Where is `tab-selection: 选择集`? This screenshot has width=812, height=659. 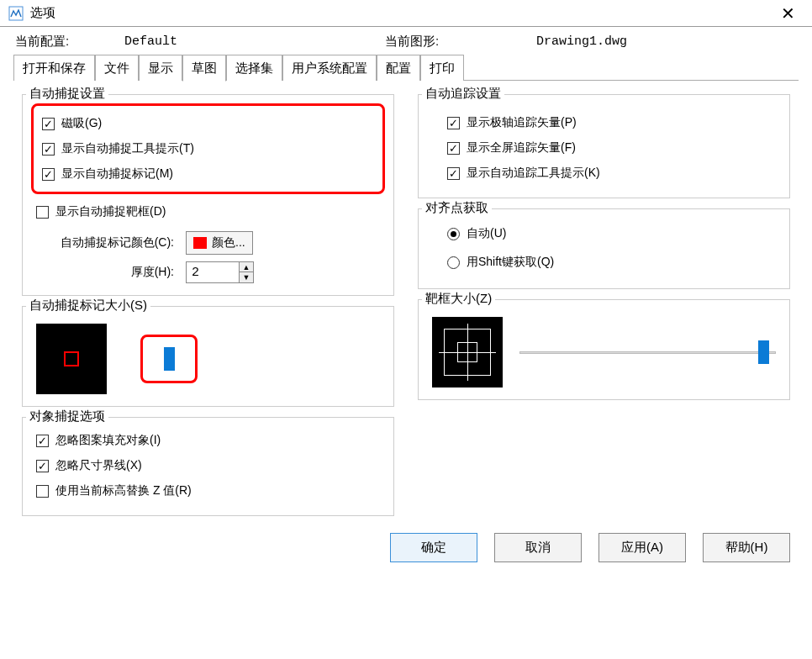 tab-selection: 选择集 is located at coordinates (254, 67).